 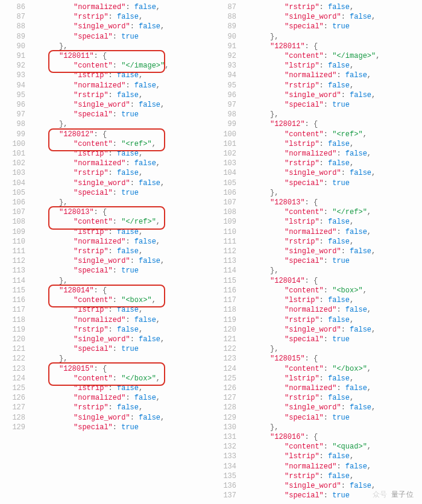 What do you see at coordinates (106, 379) in the screenshot?
I see `code-line: 124"content": "</box>",` at bounding box center [106, 379].